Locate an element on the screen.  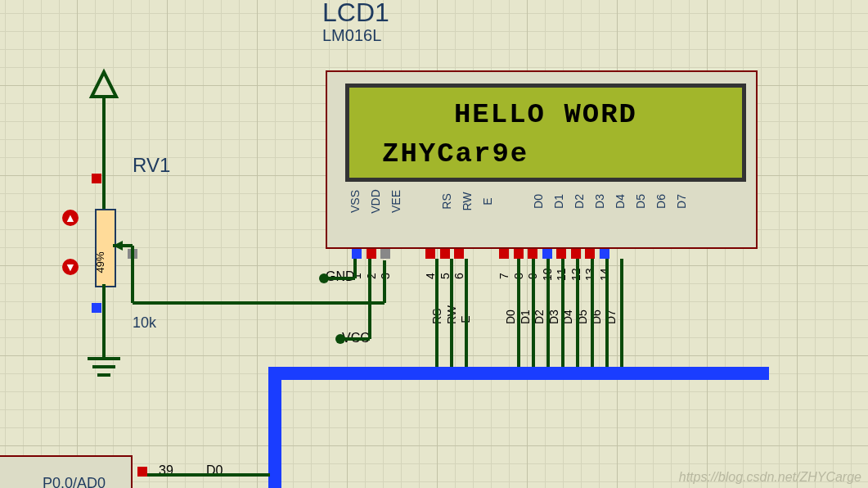
lcd-screen: HELLO WORD ZHYCar9e is located at coordinates (546, 133).